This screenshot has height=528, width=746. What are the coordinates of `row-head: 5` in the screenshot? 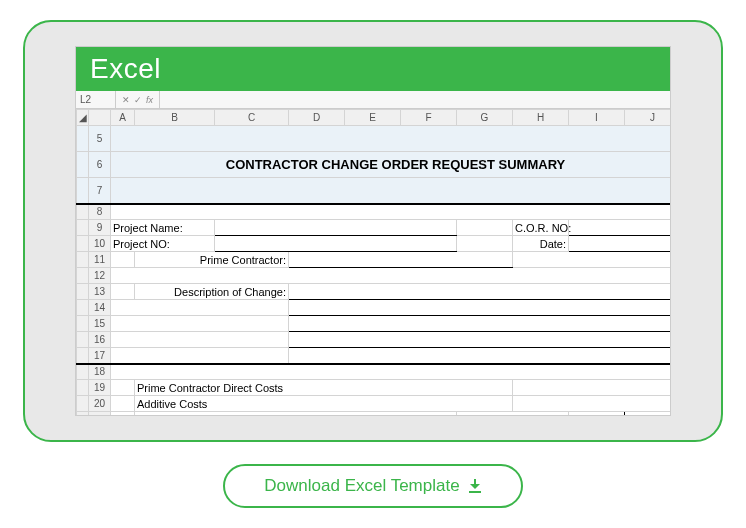 It's located at (100, 139).